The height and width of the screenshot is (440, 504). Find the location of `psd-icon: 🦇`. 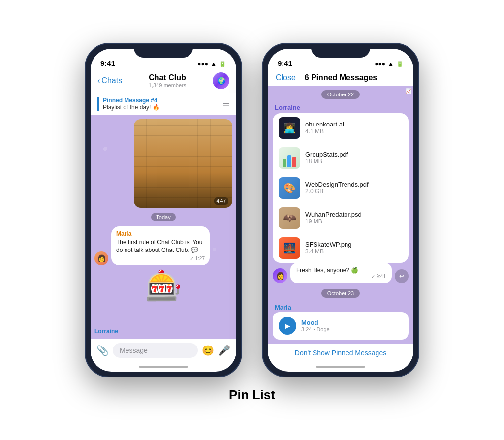

psd-icon: 🦇 is located at coordinates (289, 218).